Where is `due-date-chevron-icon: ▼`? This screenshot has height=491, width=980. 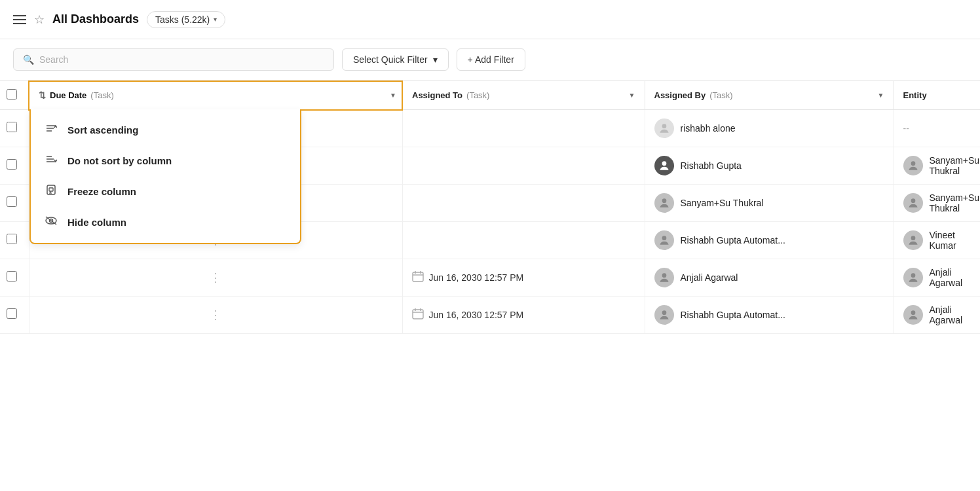 due-date-chevron-icon: ▼ is located at coordinates (393, 96).